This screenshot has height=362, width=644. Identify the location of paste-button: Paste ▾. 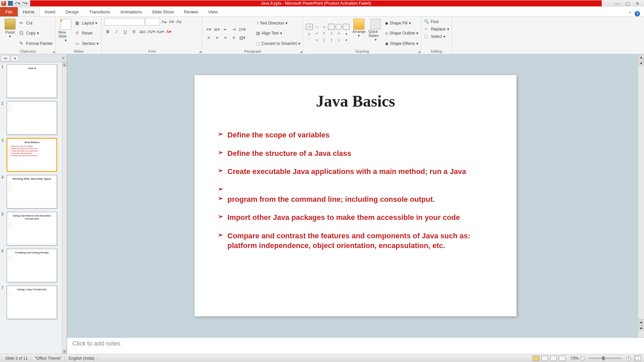
(10, 34).